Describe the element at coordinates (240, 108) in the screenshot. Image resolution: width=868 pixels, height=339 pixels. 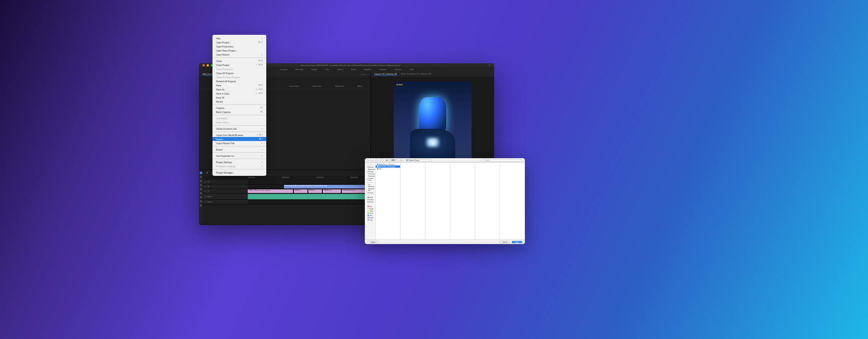
I see `menu-item-capture: Capture...F5` at that location.